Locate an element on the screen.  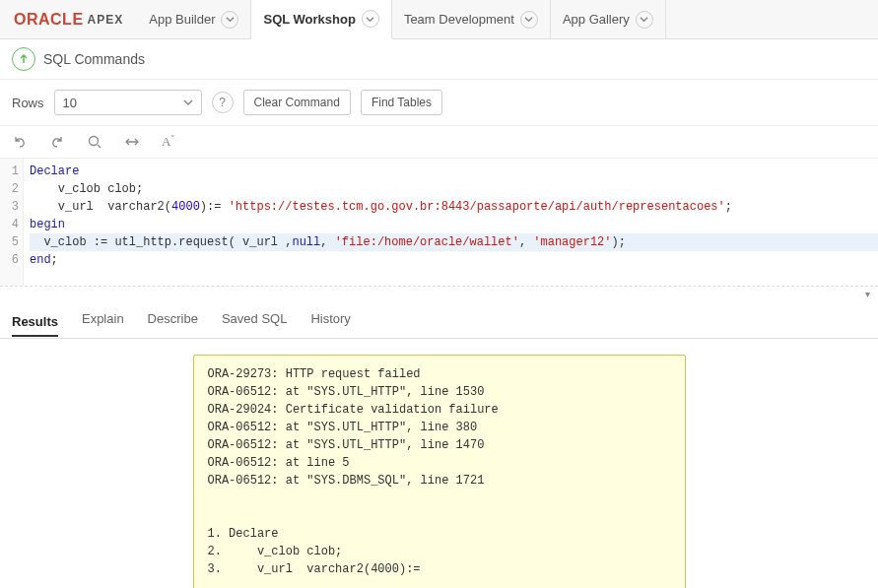
tab-history: History is located at coordinates (330, 319).